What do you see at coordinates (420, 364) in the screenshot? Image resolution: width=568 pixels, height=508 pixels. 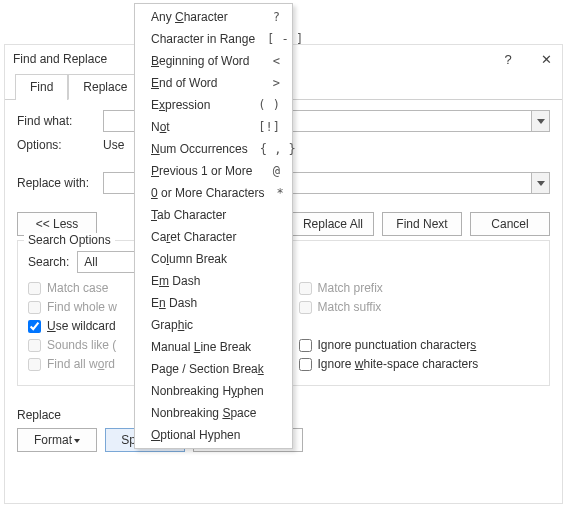 I see `ignore-whitespace-check: Ignore white-space characters` at bounding box center [420, 364].